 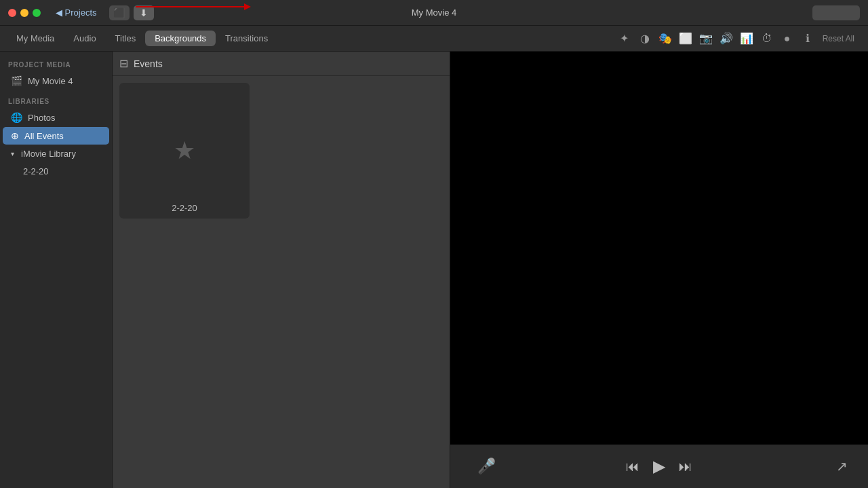 I want to click on microphone-button: 🎤, so click(x=487, y=466).